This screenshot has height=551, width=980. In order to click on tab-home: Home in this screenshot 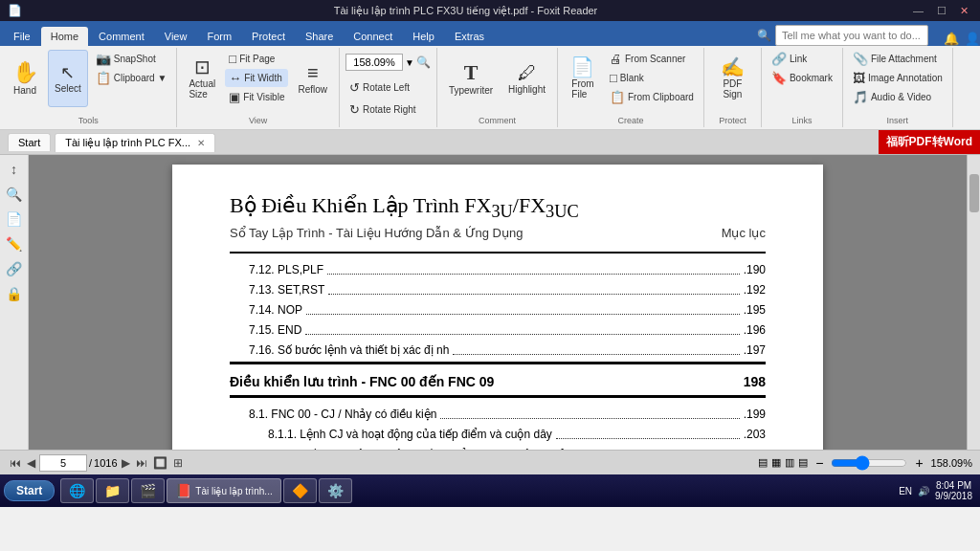, I will do `click(65, 36)`.